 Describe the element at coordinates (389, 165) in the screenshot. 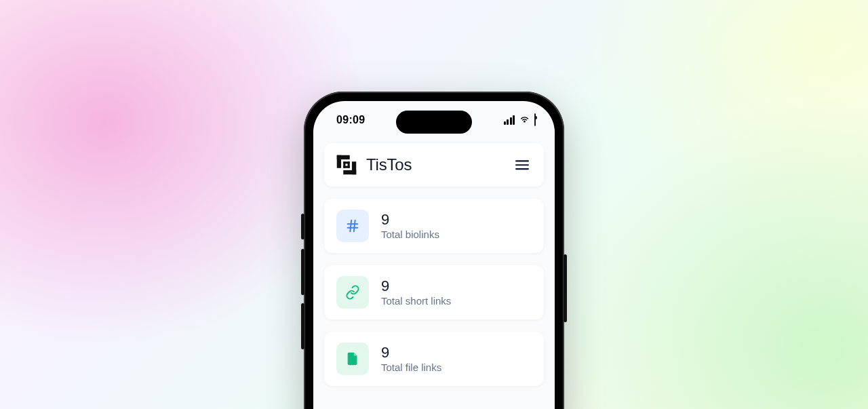

I see `brand-name: TisTos` at that location.